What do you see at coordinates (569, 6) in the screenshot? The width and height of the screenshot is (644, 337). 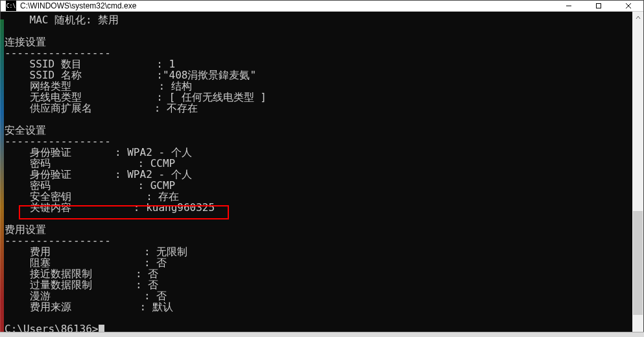 I see `minimize-icon` at bounding box center [569, 6].